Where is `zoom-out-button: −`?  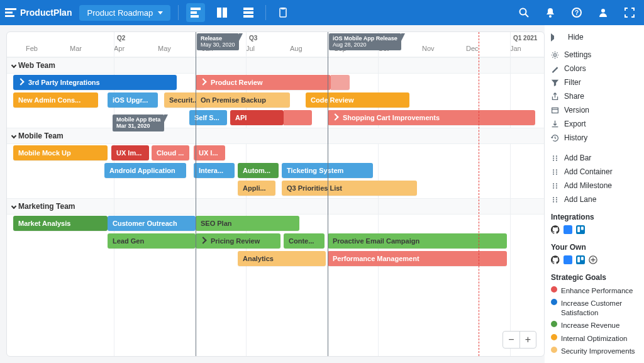 zoom-out-button: − is located at coordinates (511, 340).